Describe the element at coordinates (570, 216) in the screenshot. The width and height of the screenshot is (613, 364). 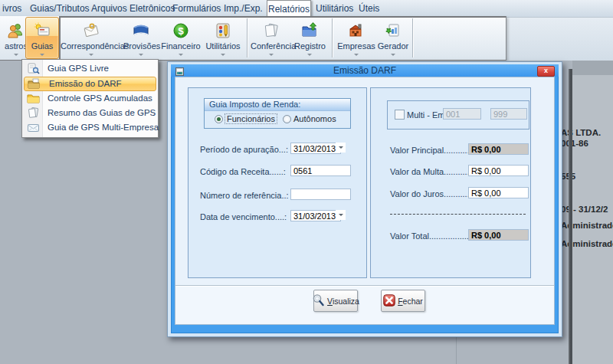
I see `background-splitter` at that location.